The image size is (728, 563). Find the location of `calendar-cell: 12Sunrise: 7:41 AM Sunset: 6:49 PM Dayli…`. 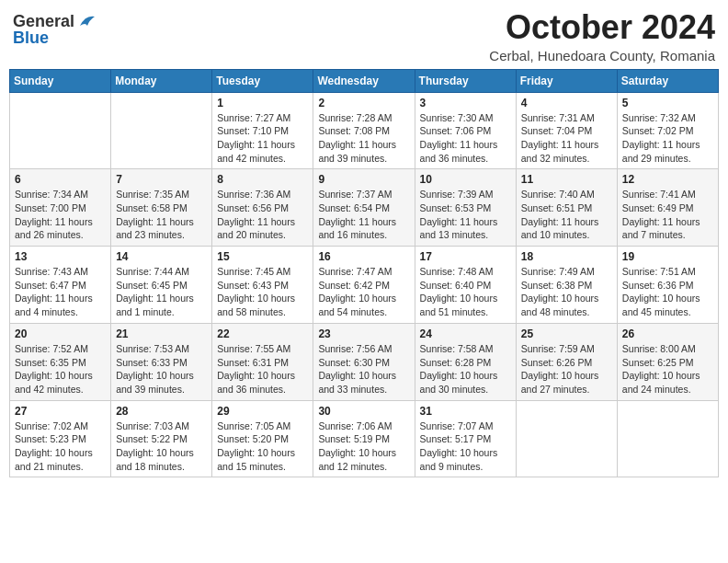

calendar-cell: 12Sunrise: 7:41 AM Sunset: 6:49 PM Dayli… is located at coordinates (667, 208).